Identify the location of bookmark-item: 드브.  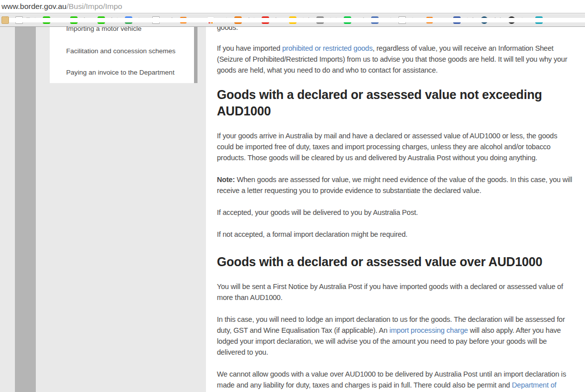
(546, 20).